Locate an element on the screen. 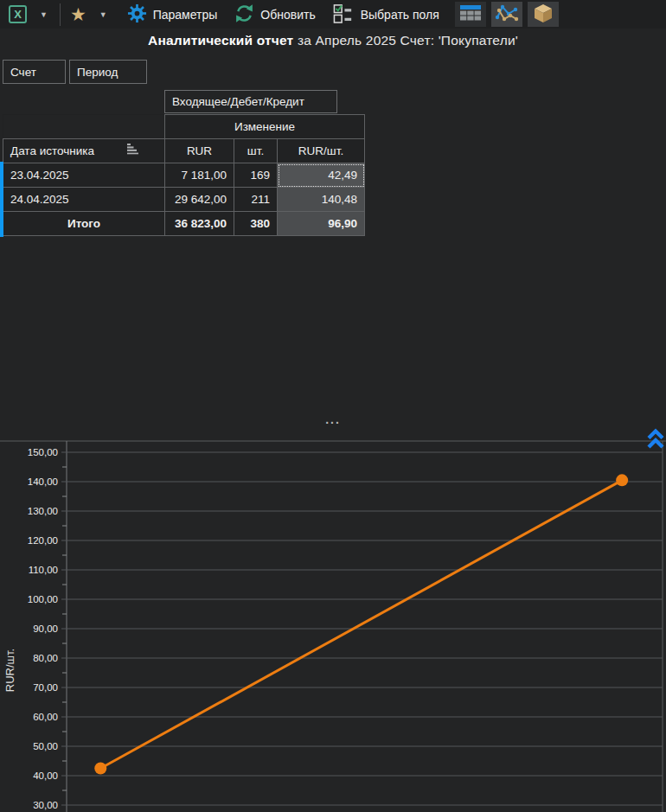 The image size is (666, 812). row-qty-cell: 211 is located at coordinates (256, 200).